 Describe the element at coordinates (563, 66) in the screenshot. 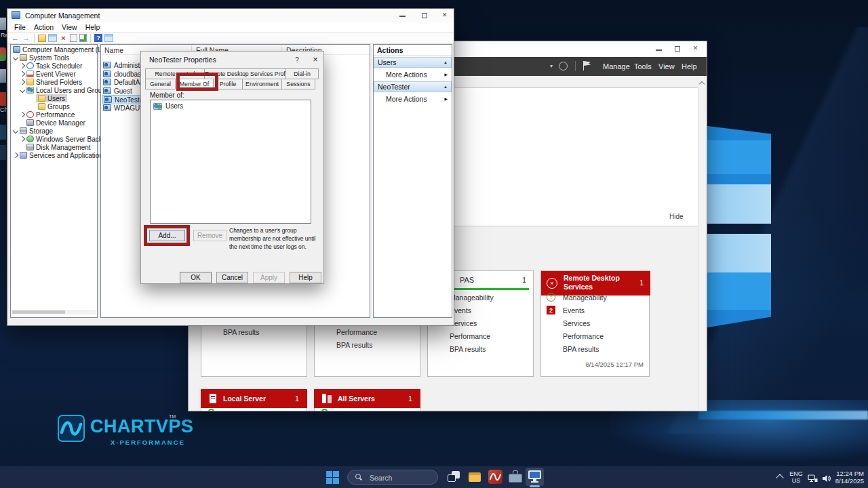

I see `refresh-icon` at that location.